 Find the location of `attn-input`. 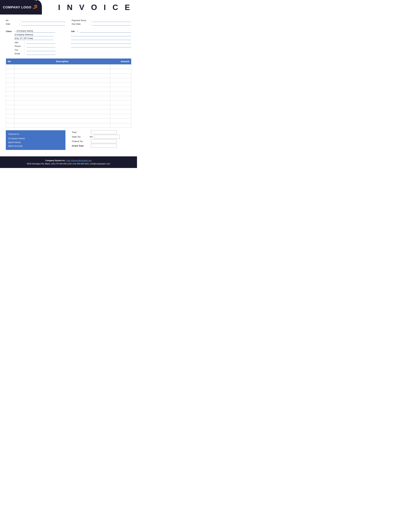

attn-input is located at coordinates (41, 42).